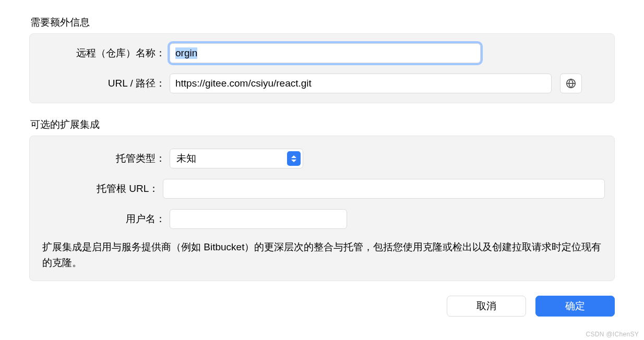 The width and height of the screenshot is (644, 340). I want to click on username-row: 用户名：, so click(322, 219).